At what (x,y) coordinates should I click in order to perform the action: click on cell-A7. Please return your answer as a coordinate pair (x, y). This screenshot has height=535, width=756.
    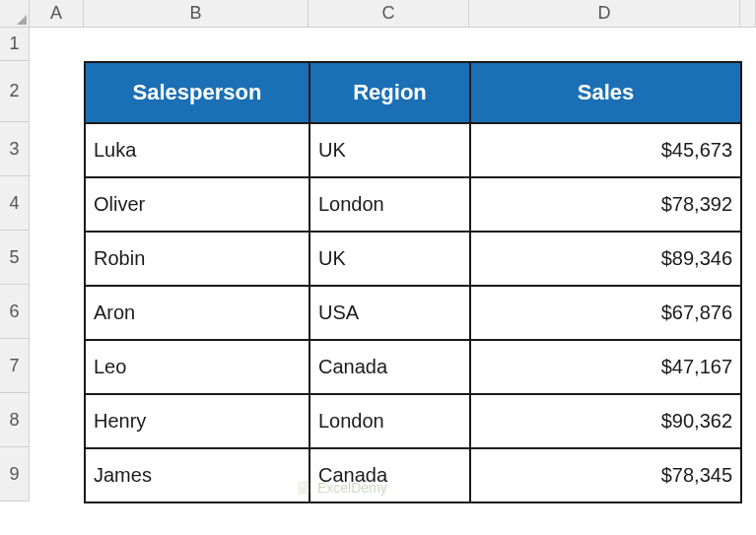
    Looking at the image, I should click on (57, 367).